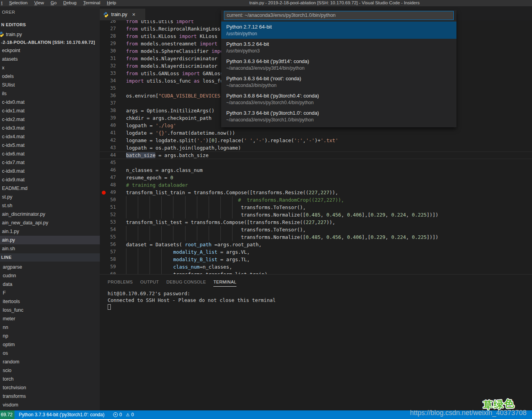 Image resolution: width=532 pixels, height=419 pixels. I want to click on outline-item: np, so click(50, 336).